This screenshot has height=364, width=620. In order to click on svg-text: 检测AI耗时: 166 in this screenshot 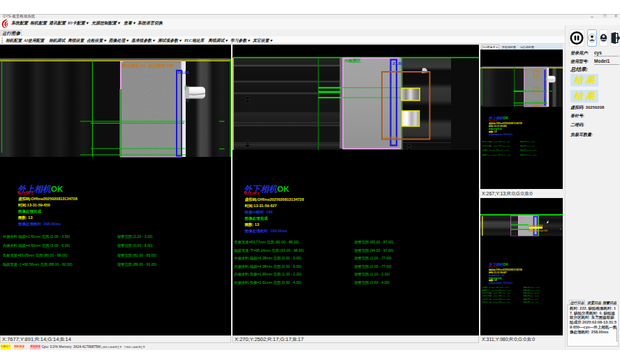, I will do `click(258, 212)`.